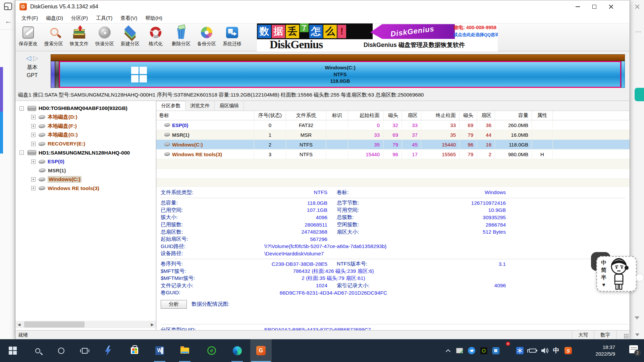  Describe the element at coordinates (229, 106) in the screenshot. I see `tab-sector-edit: 扇区编辑` at that location.